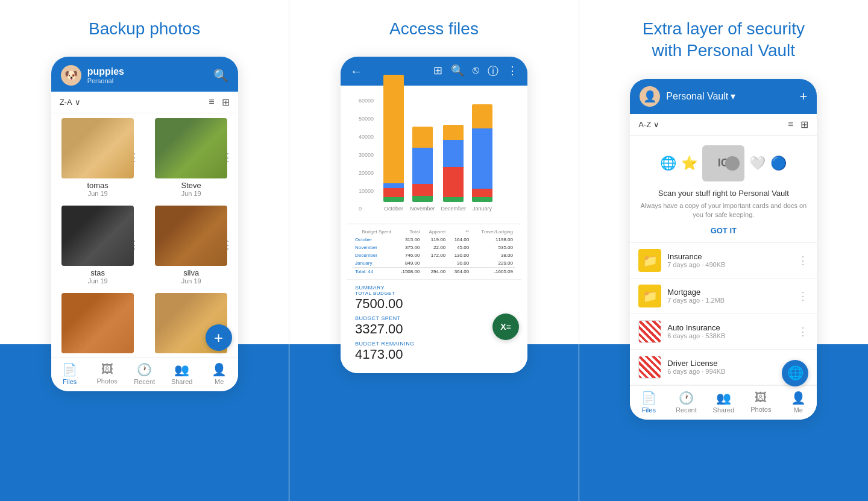 The width and height of the screenshot is (868, 501). What do you see at coordinates (798, 402) in the screenshot?
I see `right-nav-me: 👤 Me` at bounding box center [798, 402].